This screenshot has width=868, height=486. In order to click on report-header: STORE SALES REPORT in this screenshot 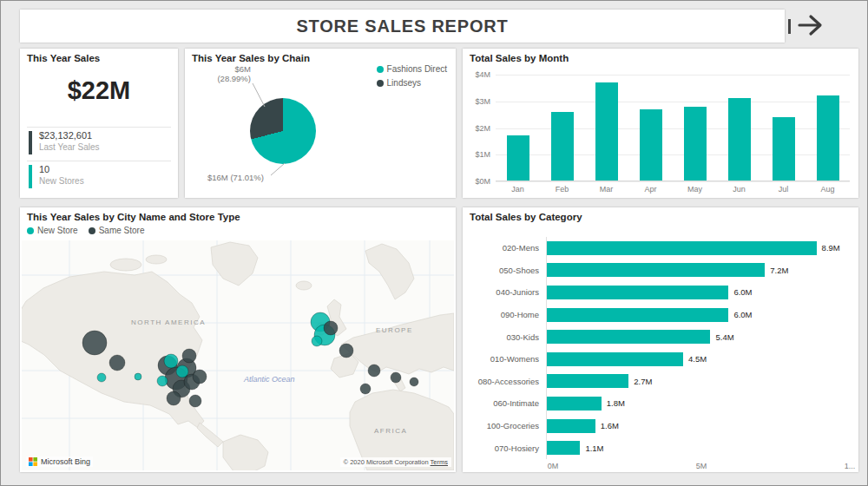, I will do `click(403, 26)`.